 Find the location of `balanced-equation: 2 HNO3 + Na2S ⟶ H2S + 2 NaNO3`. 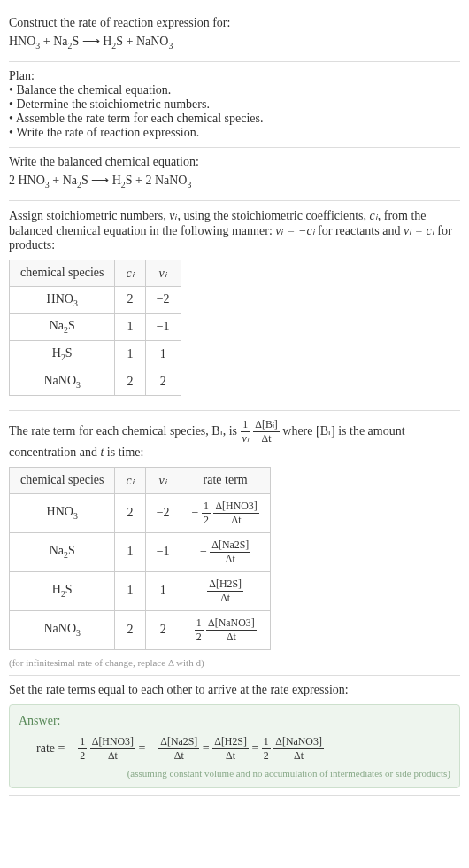

balanced-equation: 2 HNO3 + Na2S ⟶ H2S + 2 NaNO3 is located at coordinates (234, 181).